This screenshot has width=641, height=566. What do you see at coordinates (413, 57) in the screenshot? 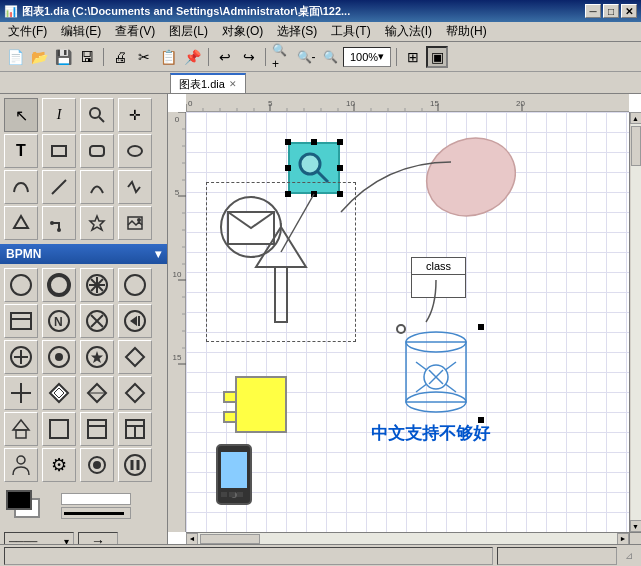
I see `grid-button: ⊞` at bounding box center [413, 57].